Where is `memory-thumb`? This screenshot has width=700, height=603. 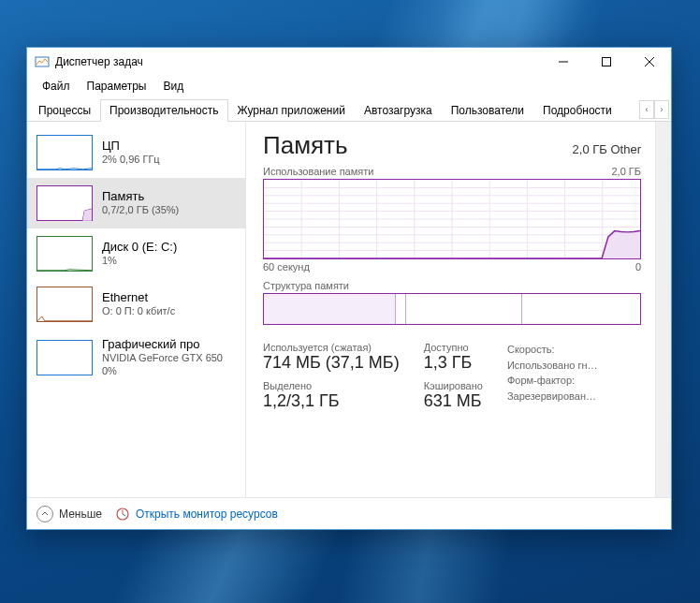 memory-thumb is located at coordinates (65, 203).